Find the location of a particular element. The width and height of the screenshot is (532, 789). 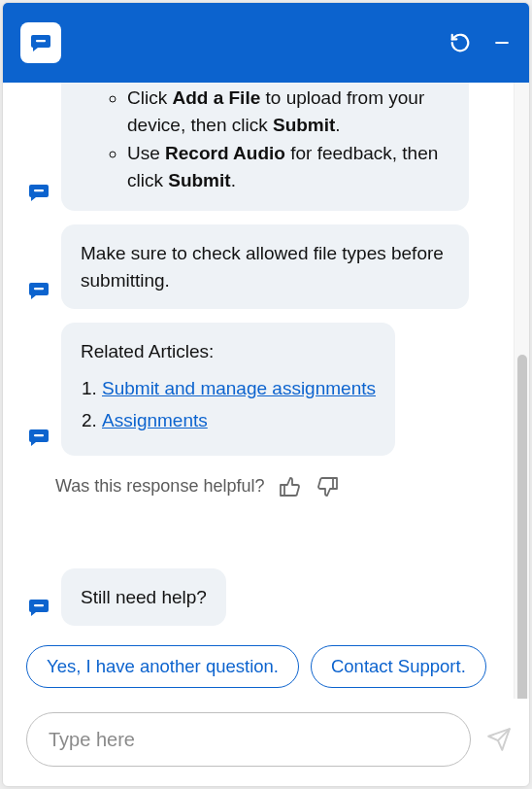

related-articles-list: Submit and manage assignments Assignment… is located at coordinates (228, 404).